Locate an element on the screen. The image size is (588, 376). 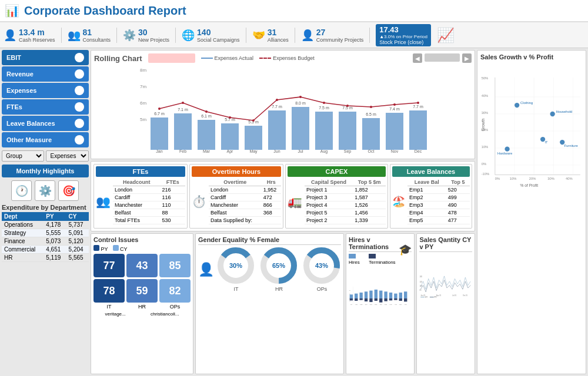
expenses-select: Expenses is located at coordinates (67, 156).